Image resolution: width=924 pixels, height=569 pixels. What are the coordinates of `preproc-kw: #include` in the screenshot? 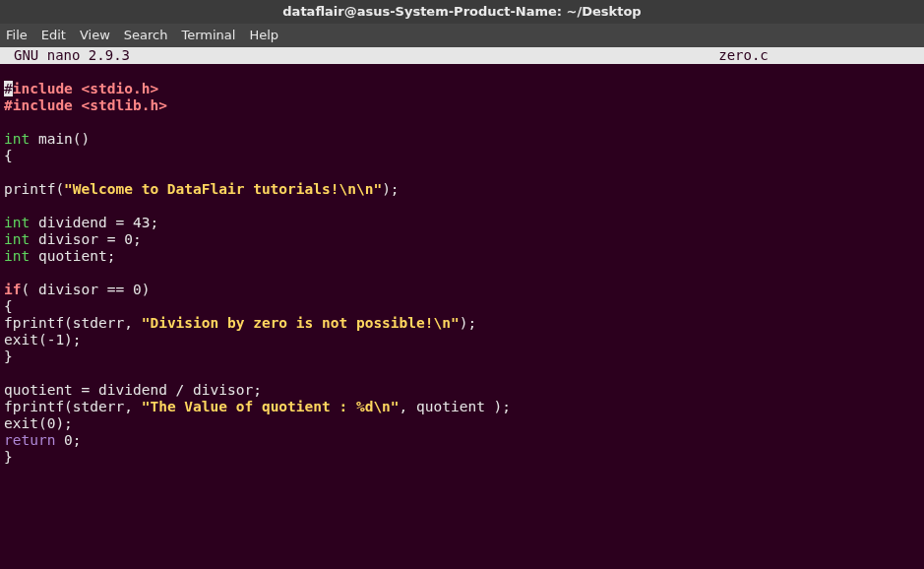 It's located at (38, 105).